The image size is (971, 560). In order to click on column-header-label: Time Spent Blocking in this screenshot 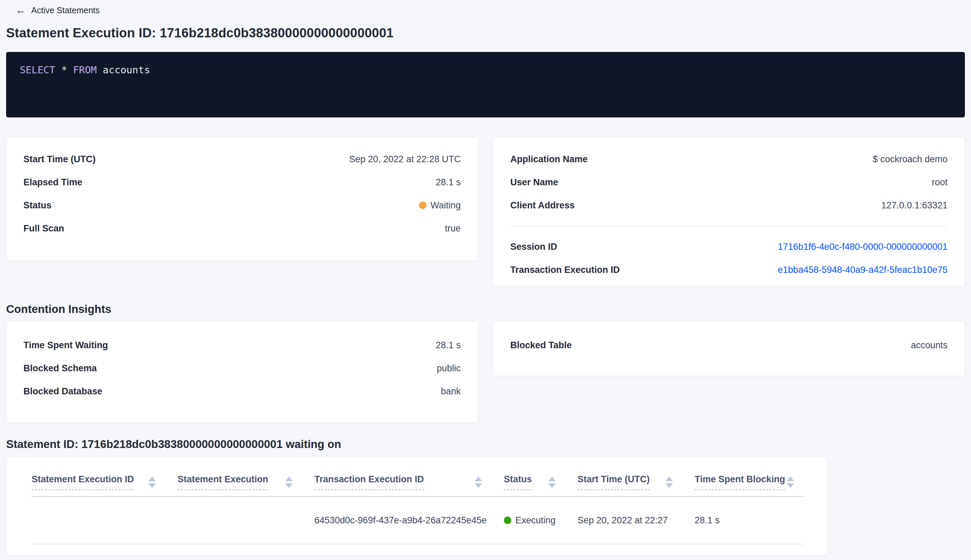, I will do `click(740, 482)`.